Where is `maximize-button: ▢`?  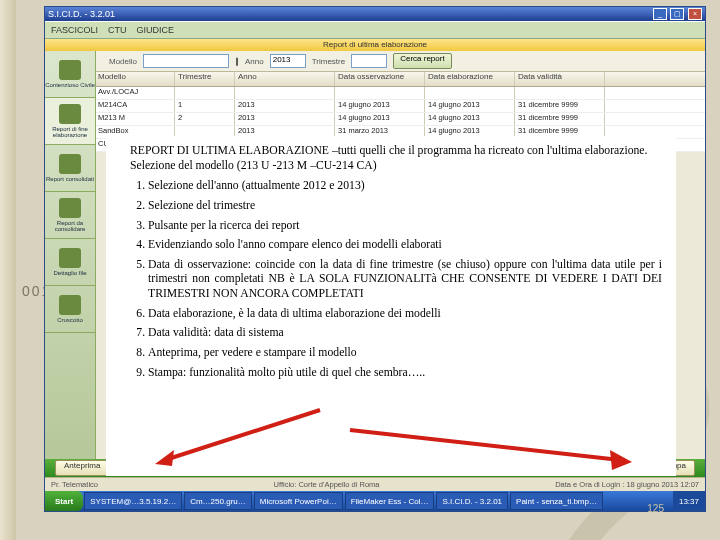 maximize-button: ▢ is located at coordinates (677, 14).